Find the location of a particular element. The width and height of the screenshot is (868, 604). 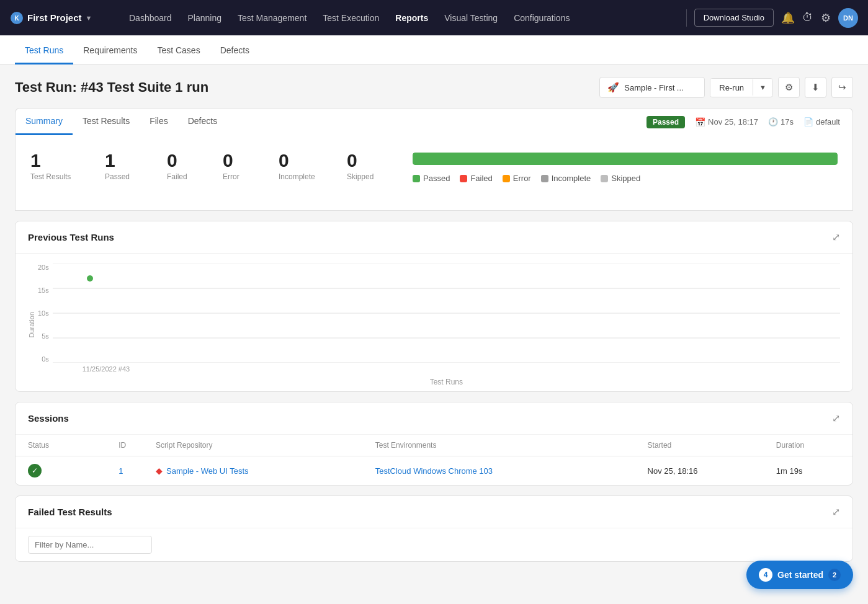

table-row: ✓ 1 ◆ Sample - Web UI Tests TestCloud Wi… is located at coordinates (434, 471).